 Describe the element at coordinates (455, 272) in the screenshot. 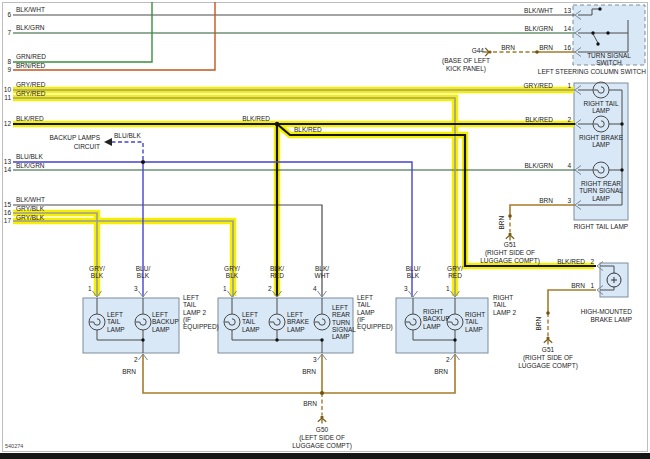

I see `rtl2-pin1-label: GRY/ RED` at that location.